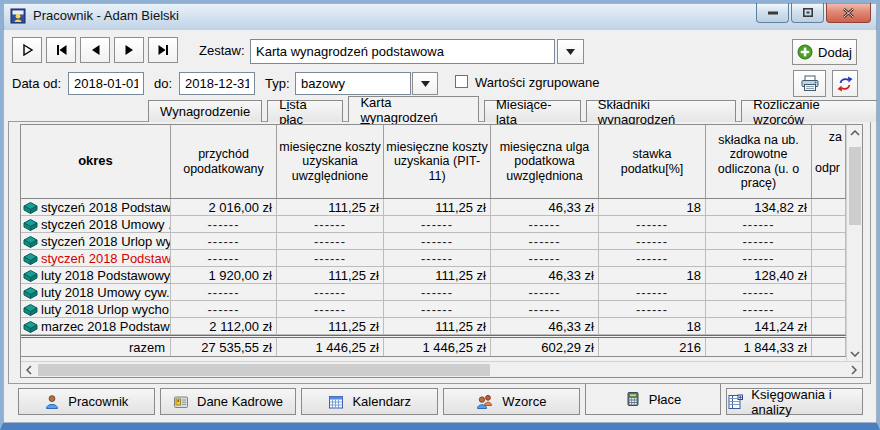 The image size is (880, 430). What do you see at coordinates (305, 111) in the screenshot?
I see `tab-lista-płac: Lista płac` at bounding box center [305, 111].